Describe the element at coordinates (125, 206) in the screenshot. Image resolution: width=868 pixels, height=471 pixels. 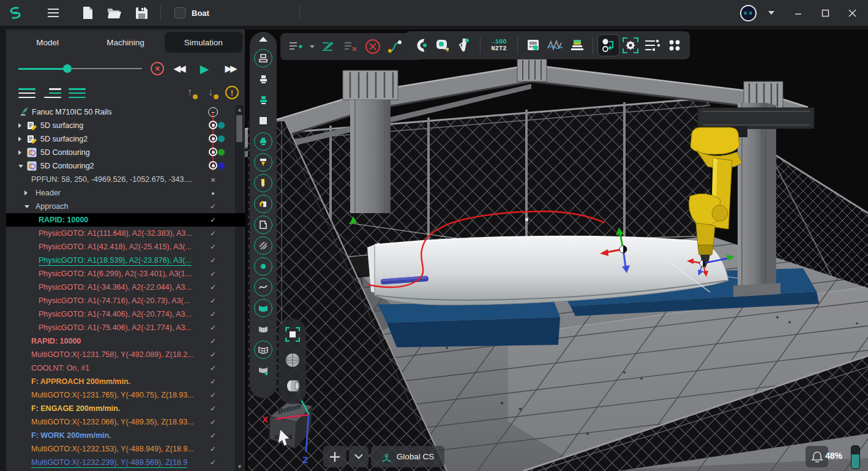
I see `tree-row: Approach` at that location.